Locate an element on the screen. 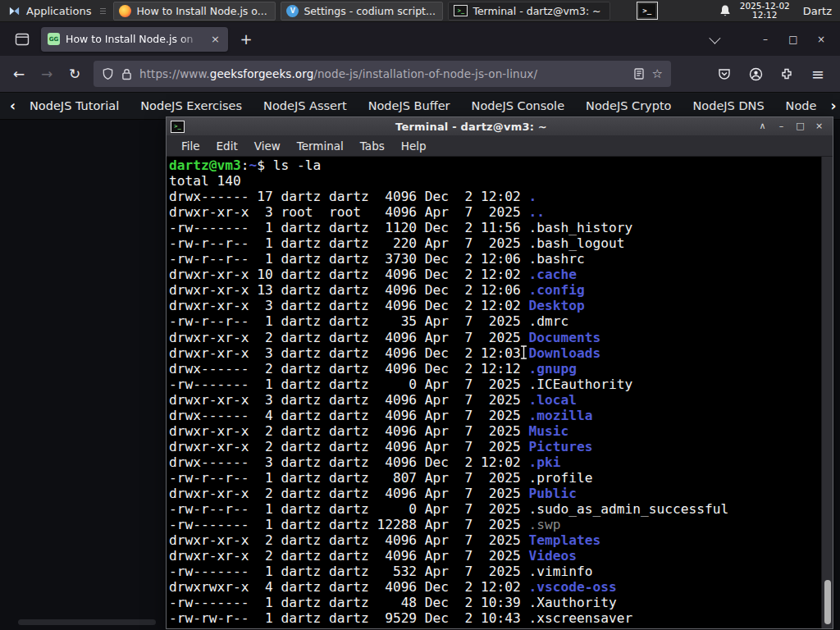  chevron-down-icon is located at coordinates (714, 38).